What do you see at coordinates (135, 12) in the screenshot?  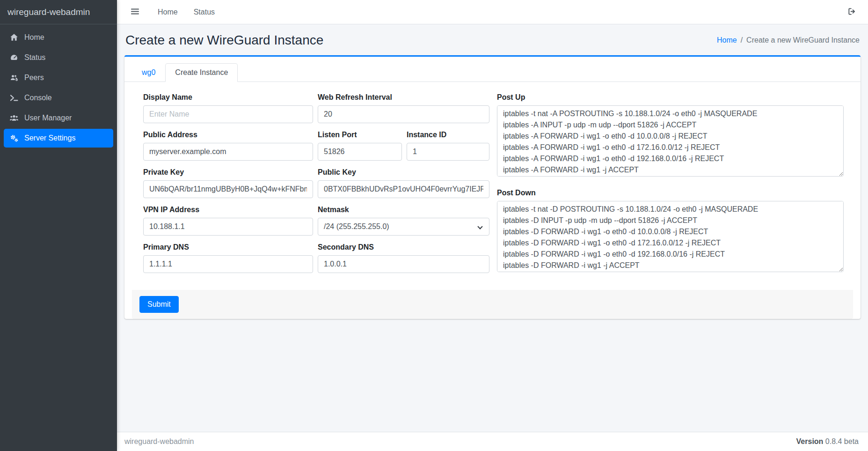 I see `menu-toggle-button` at bounding box center [135, 12].